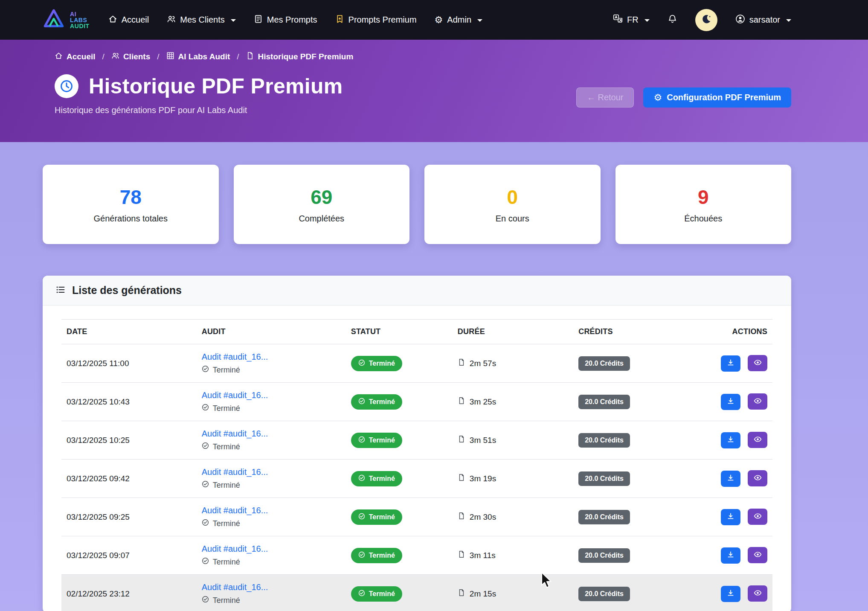 The width and height of the screenshot is (868, 611). Describe the element at coordinates (740, 20) in the screenshot. I see `user-avatar-icon` at that location.